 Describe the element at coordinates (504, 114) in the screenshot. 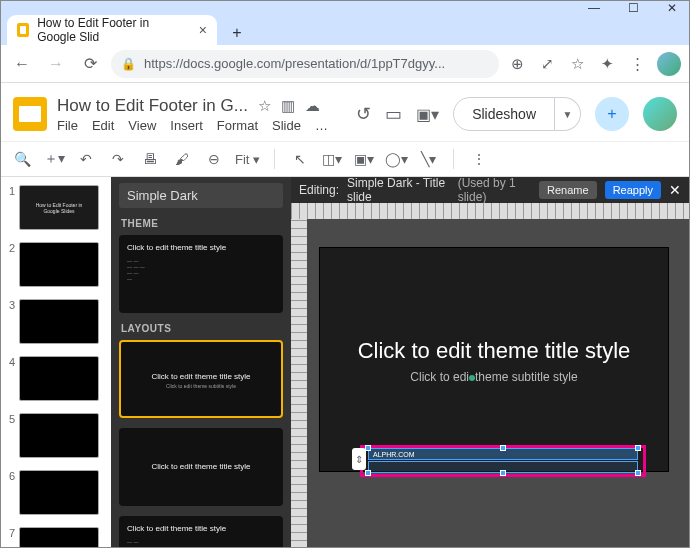

I see `slideshow-button: Slideshow` at that location.